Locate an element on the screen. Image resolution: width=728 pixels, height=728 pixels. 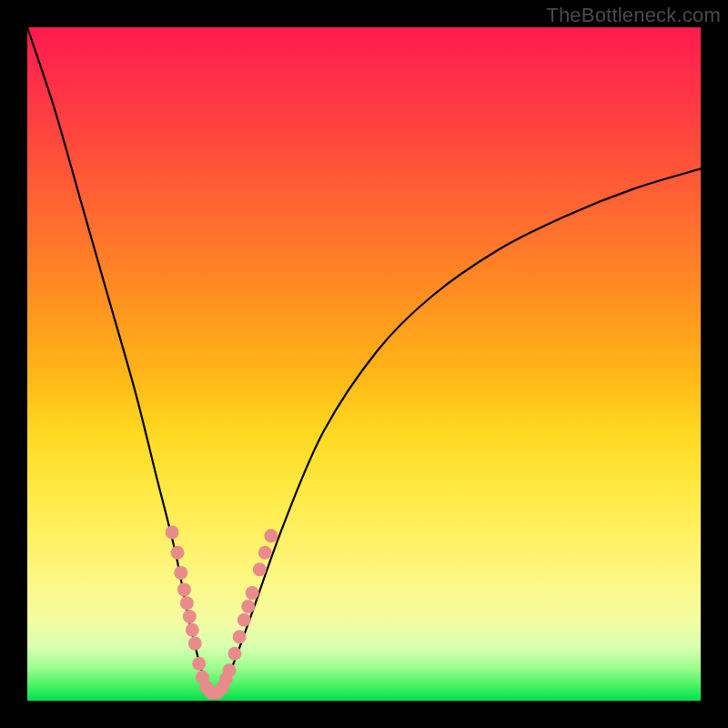
highlight-dots is located at coordinates (222, 613).